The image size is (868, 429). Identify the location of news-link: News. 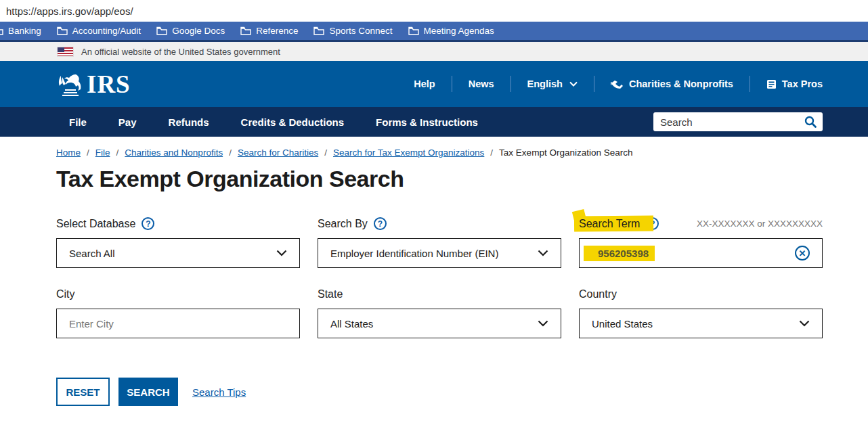
(481, 84).